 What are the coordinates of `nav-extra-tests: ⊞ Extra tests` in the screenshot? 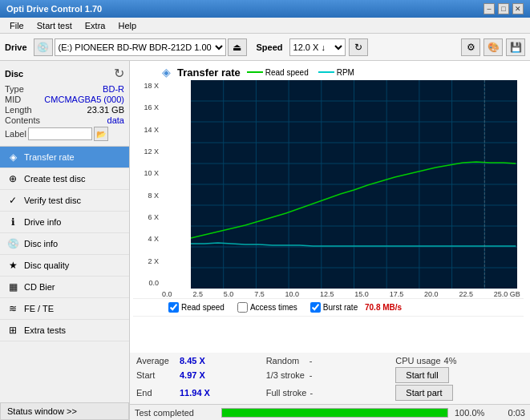 It's located at (64, 330).